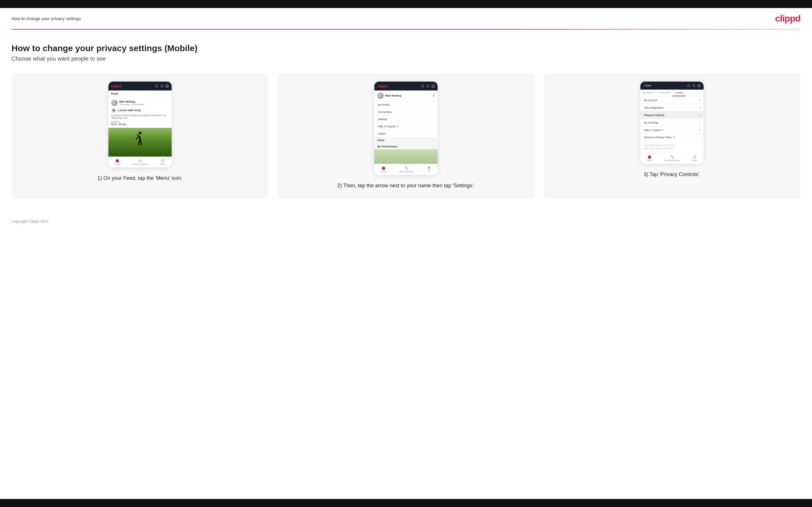 Image resolution: width=812 pixels, height=507 pixels. What do you see at coordinates (46, 19) in the screenshot?
I see `header-title: How to change your privacy settings` at bounding box center [46, 19].